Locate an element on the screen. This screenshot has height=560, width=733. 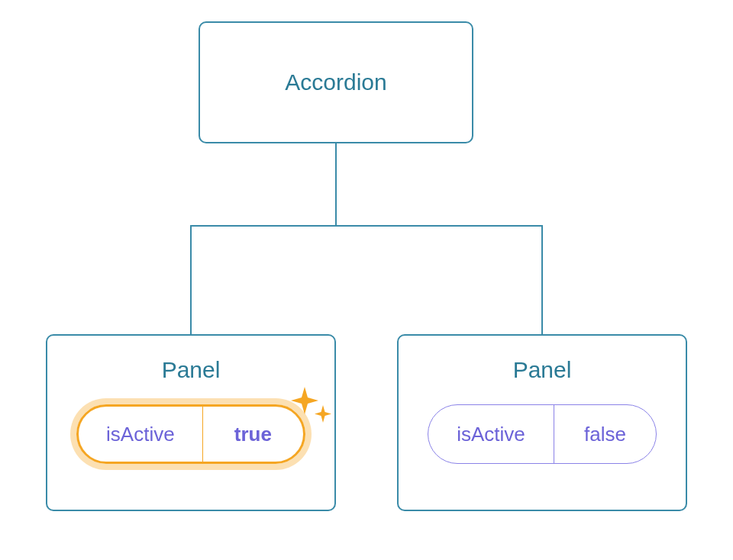
node-panel-right: Panel isActive false is located at coordinates (542, 423).